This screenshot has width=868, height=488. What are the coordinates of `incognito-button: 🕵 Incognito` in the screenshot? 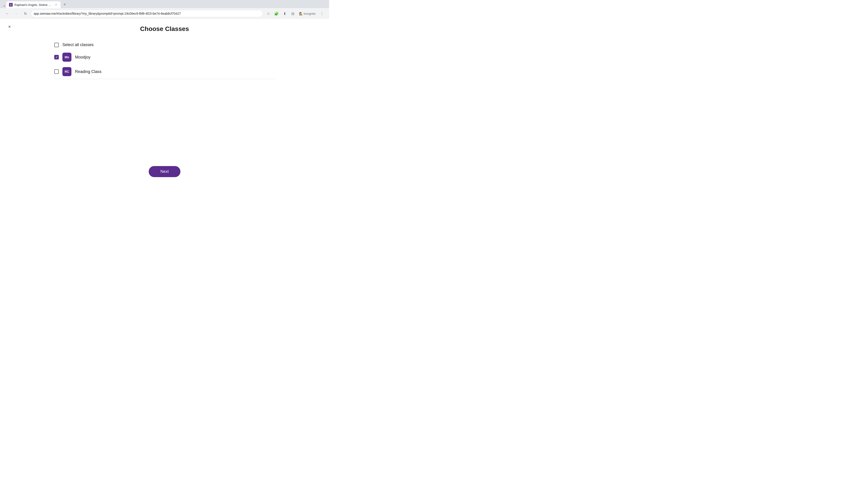 It's located at (307, 13).